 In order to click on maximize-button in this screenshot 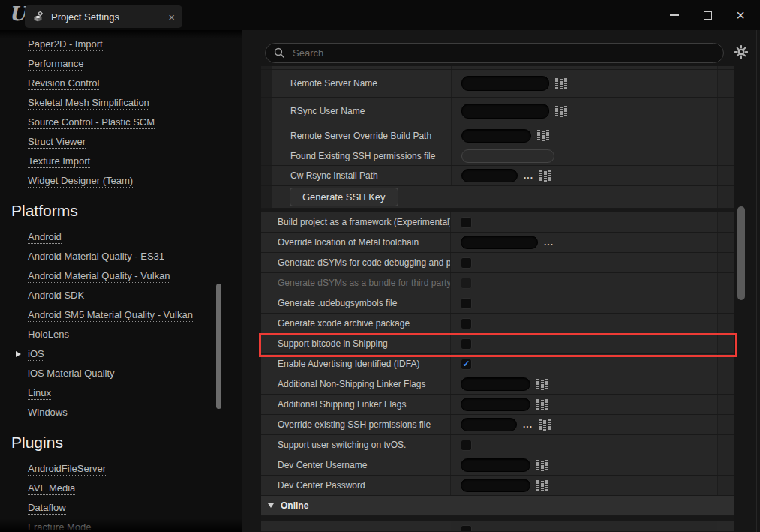, I will do `click(707, 15)`.